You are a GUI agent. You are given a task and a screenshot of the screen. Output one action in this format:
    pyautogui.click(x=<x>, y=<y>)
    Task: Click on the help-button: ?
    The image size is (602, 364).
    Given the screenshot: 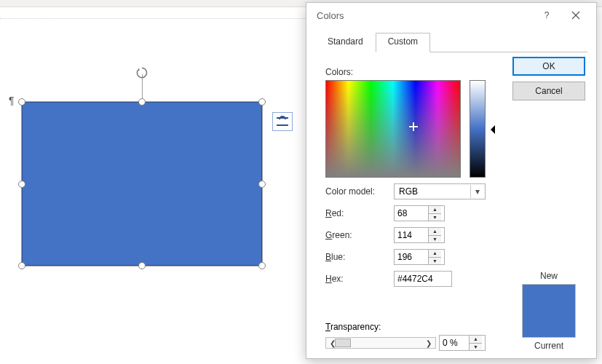 What is the action you would take?
    pyautogui.click(x=547, y=15)
    